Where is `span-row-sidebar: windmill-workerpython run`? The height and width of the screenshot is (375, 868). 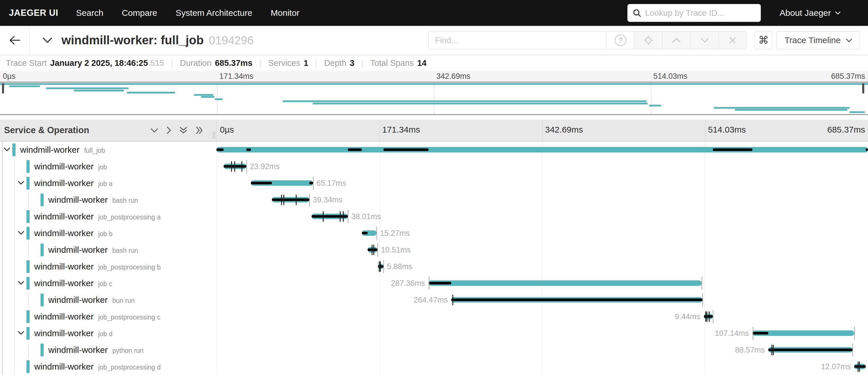 span-row-sidebar: windmill-workerpython run is located at coordinates (108, 350).